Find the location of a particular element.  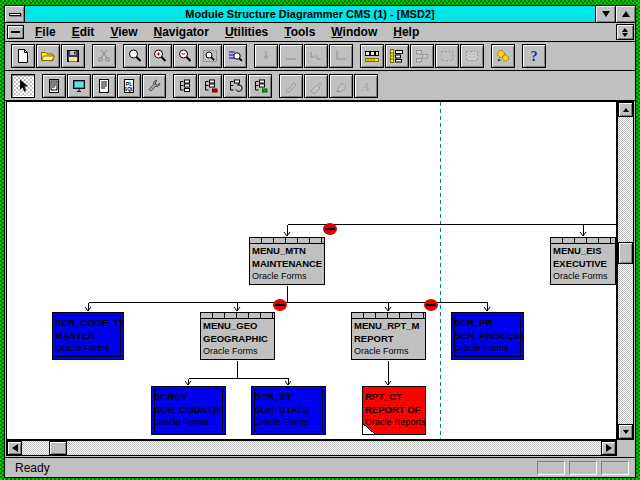

font-button: A is located at coordinates (366, 86).